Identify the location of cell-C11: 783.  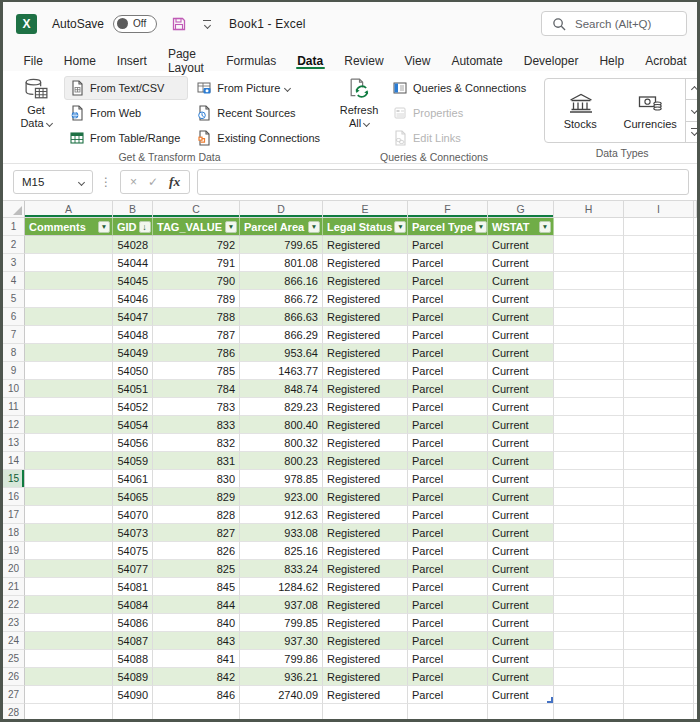
(196, 407).